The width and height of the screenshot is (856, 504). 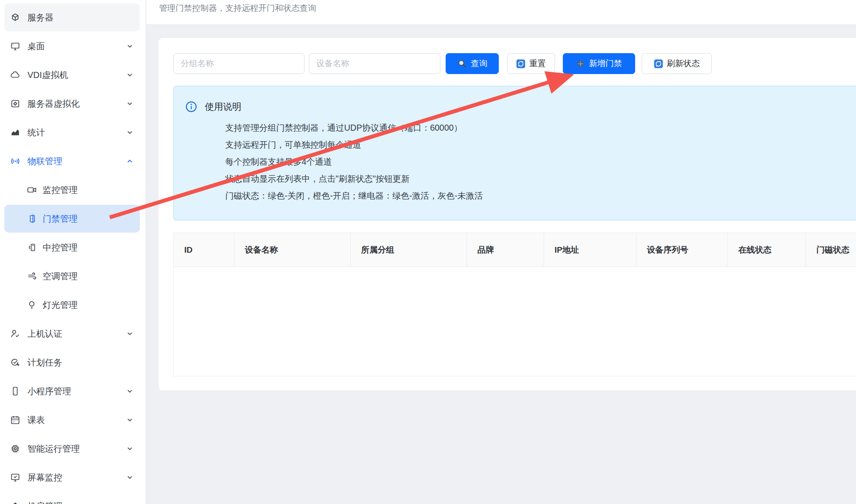 I want to click on column-header-door-status: 门磁状态, so click(x=831, y=250).